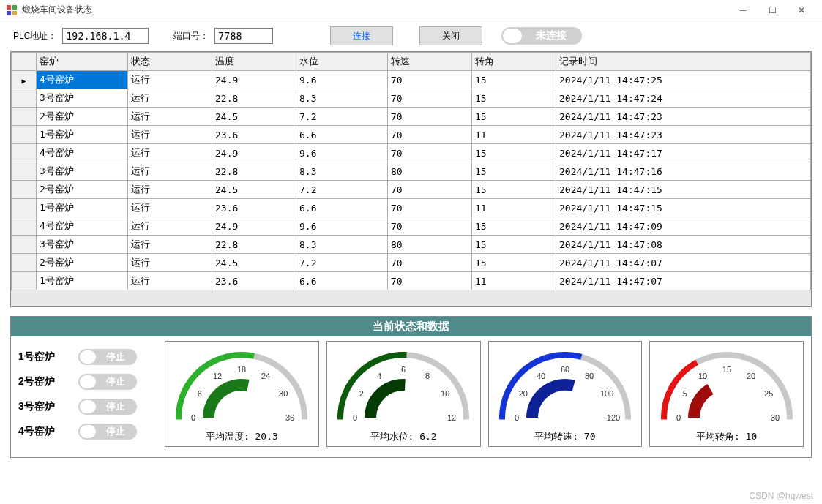 The height and width of the screenshot is (504, 822). I want to click on cell: 2024/1/11 14:47:09, so click(684, 227).